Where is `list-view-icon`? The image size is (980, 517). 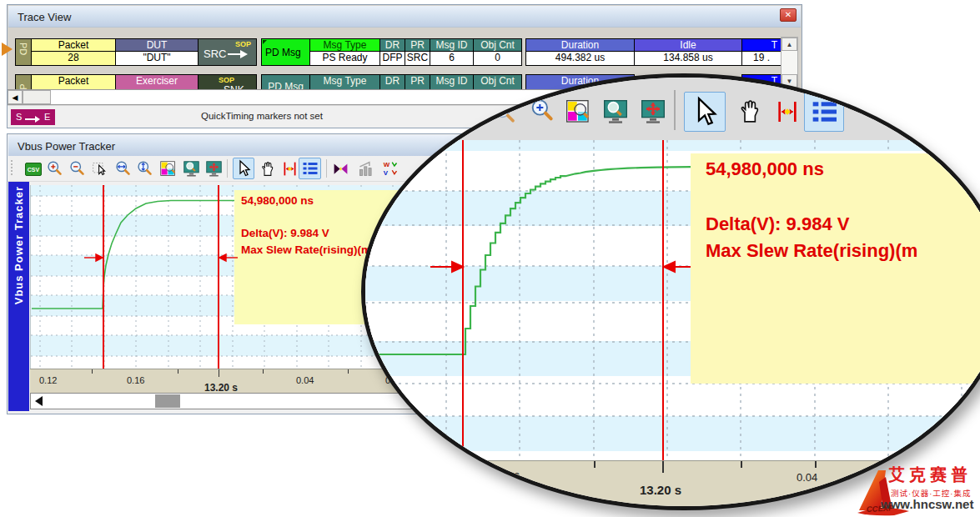
list-view-icon is located at coordinates (310, 168).